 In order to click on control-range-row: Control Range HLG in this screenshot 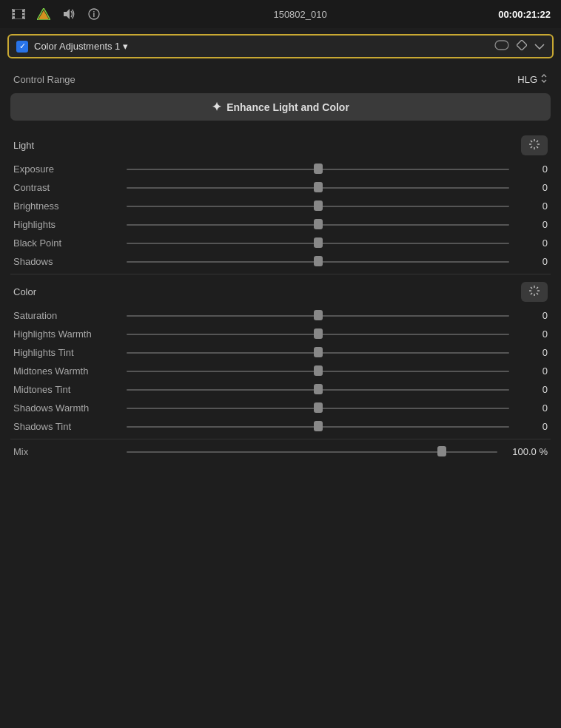, I will do `click(280, 80)`.